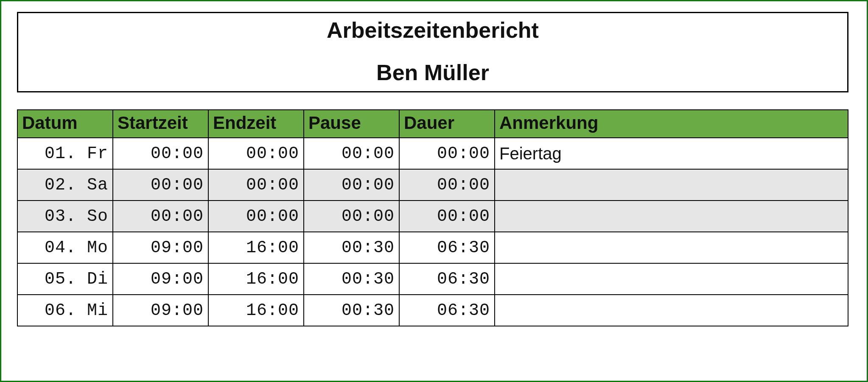 The image size is (868, 382). What do you see at coordinates (65, 279) in the screenshot?
I see `cell-date: 05. Di` at bounding box center [65, 279].